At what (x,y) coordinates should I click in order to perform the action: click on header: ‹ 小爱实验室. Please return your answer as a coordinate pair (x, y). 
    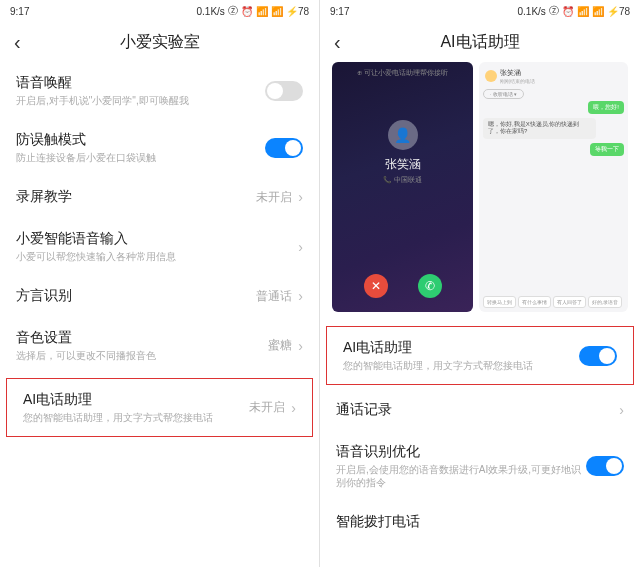
    Looking at the image, I should click on (160, 42).